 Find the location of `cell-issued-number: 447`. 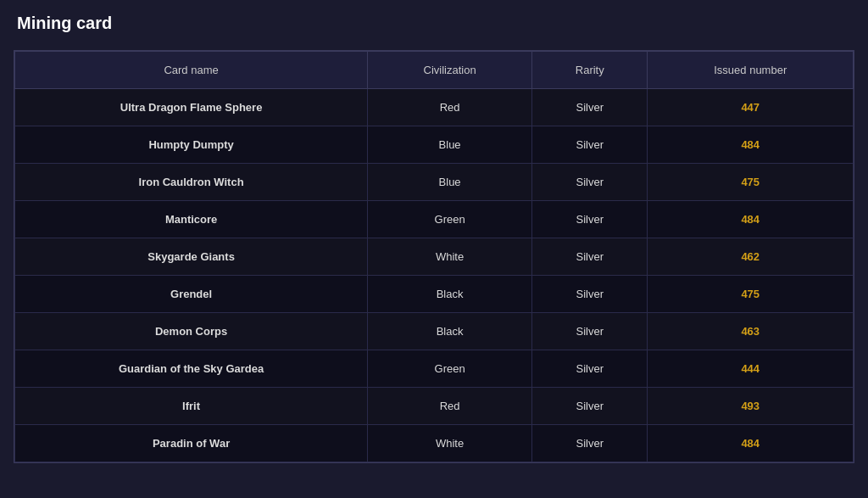

cell-issued-number: 447 is located at coordinates (751, 108).